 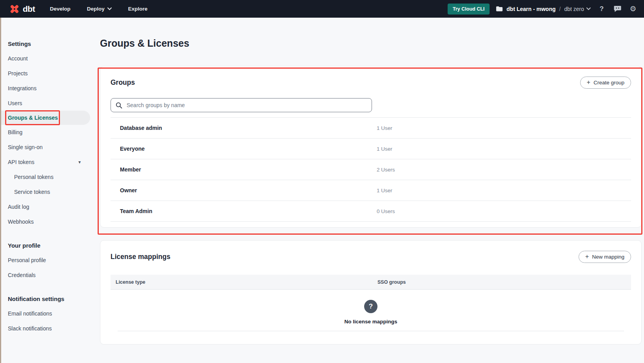 I want to click on try-cloud-cli-button: Try Cloud CLI, so click(x=469, y=9).